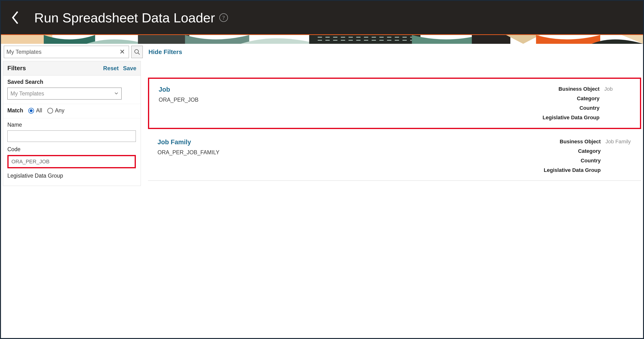 The height and width of the screenshot is (339, 644). What do you see at coordinates (72, 82) in the screenshot?
I see `saved-search-label: Saved Search` at bounding box center [72, 82].